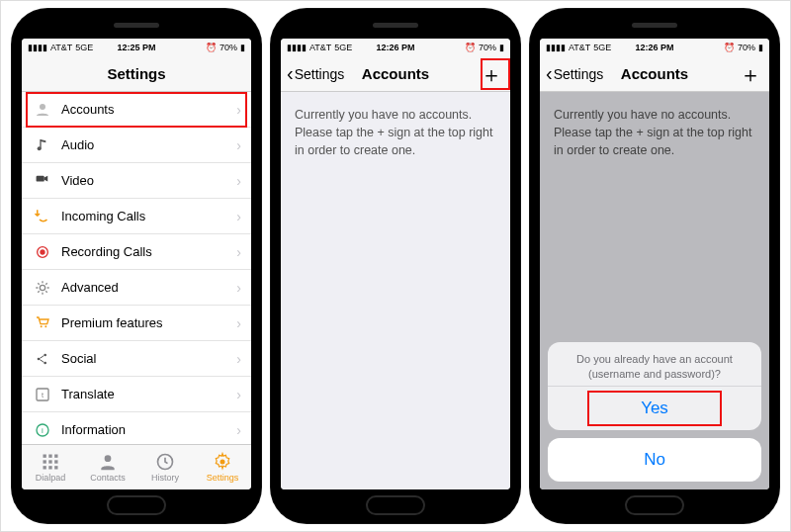 This screenshot has width=791, height=532. I want to click on row-social: Social ›, so click(136, 359).